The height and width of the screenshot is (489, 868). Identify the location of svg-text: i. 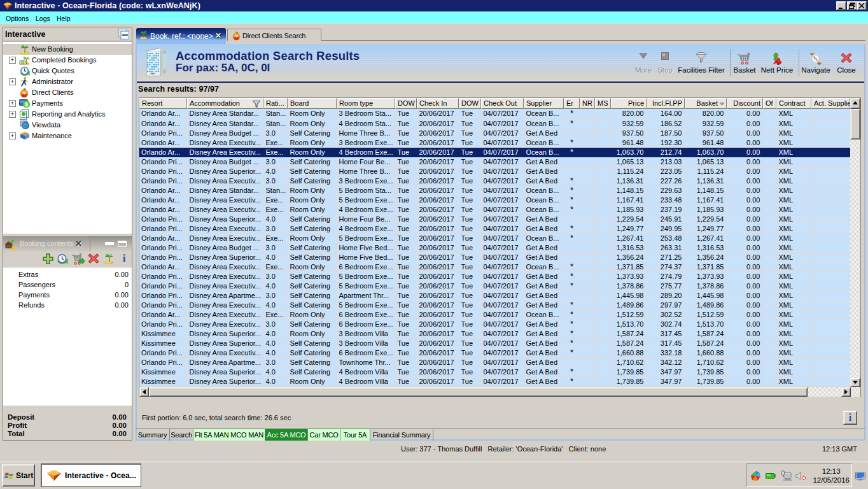
(123, 259).